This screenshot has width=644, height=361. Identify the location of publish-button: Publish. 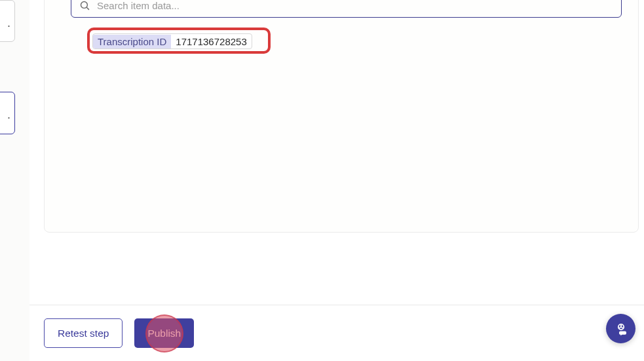
(164, 333).